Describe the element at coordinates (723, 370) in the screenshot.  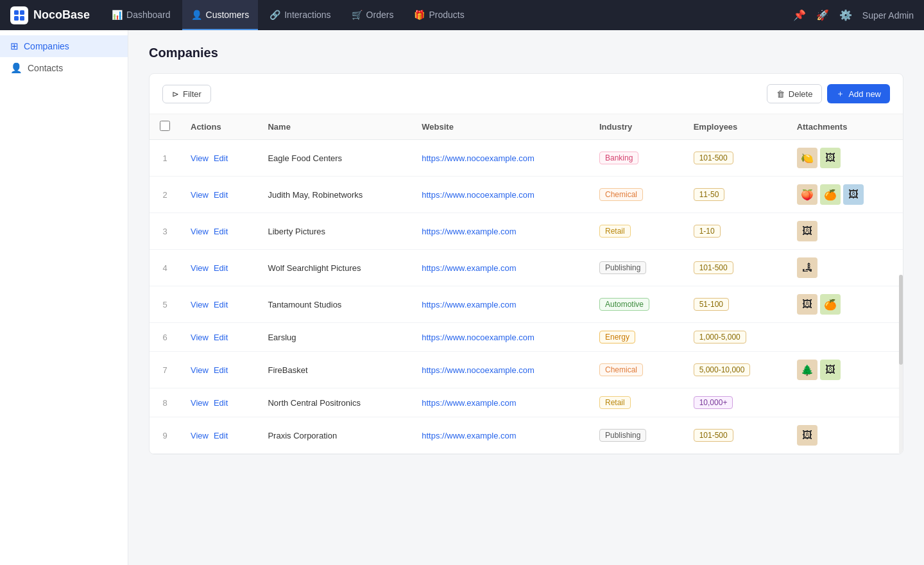
I see `employees-badge: 5,000-10,000` at that location.